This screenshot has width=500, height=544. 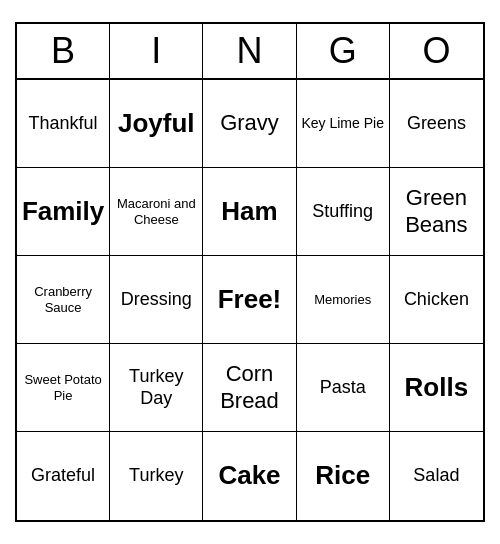 I want to click on bingo-cell: Rolls, so click(x=436, y=388).